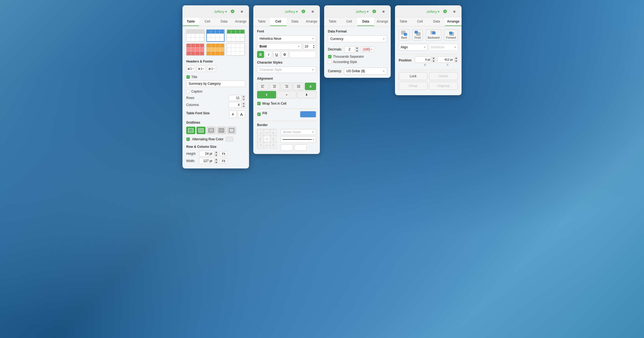  What do you see at coordinates (244, 100) in the screenshot?
I see `rows-down: ▼` at bounding box center [244, 100].